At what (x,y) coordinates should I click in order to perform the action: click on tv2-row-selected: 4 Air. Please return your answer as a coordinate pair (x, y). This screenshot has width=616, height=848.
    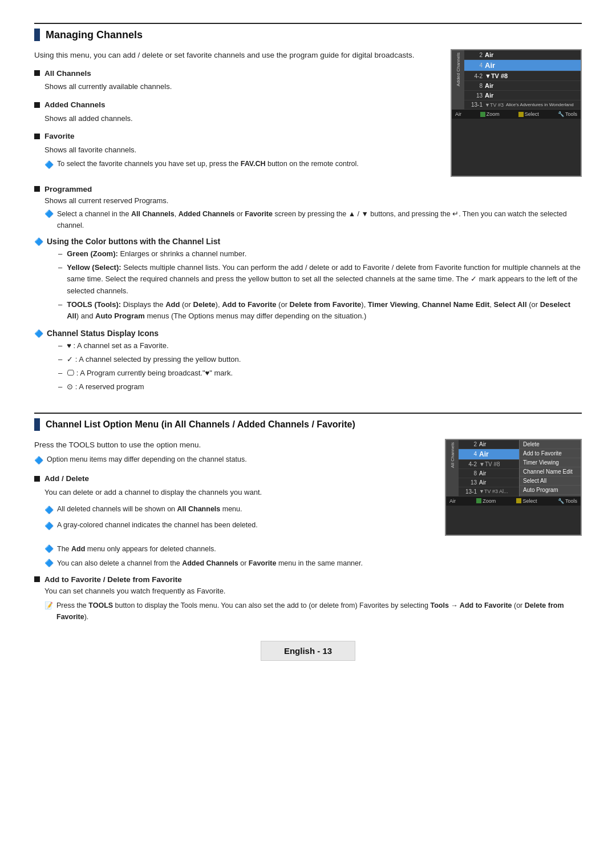
    Looking at the image, I should click on (489, 454).